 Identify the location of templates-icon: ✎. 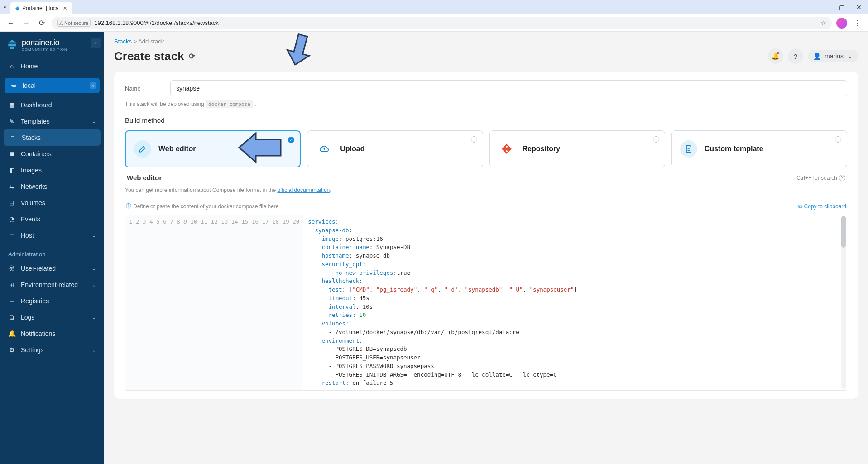
(12, 121).